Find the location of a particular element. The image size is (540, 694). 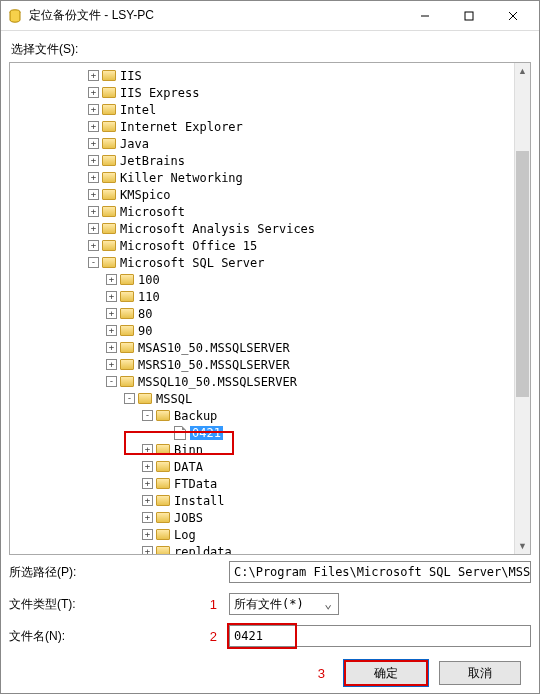

tree-node-label: repldata is located at coordinates (203, 550).